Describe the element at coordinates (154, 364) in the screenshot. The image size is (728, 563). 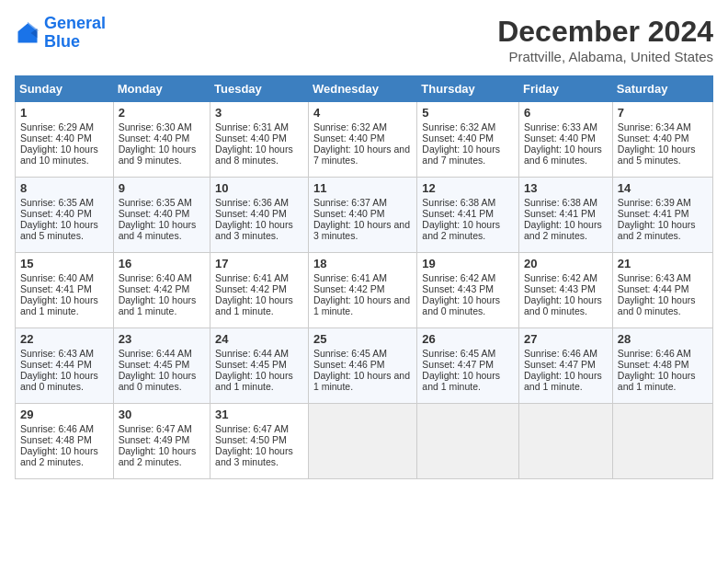
I see `sunset: Sunset: 4:45 PM` at that location.